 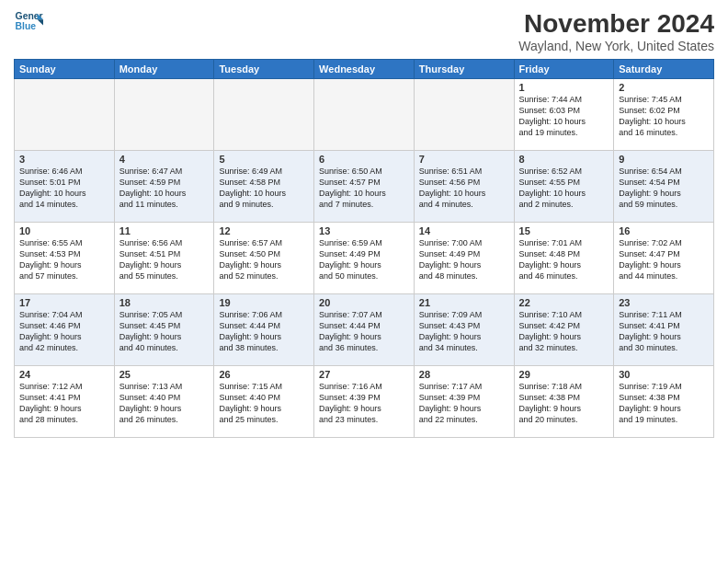 What do you see at coordinates (165, 374) in the screenshot?
I see `day-number: 25` at bounding box center [165, 374].